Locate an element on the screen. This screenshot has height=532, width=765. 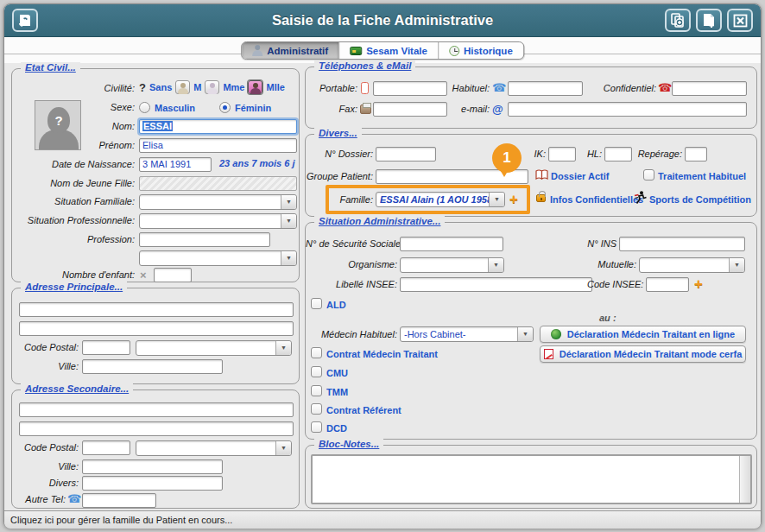
mutuelle-select is located at coordinates (692, 265).